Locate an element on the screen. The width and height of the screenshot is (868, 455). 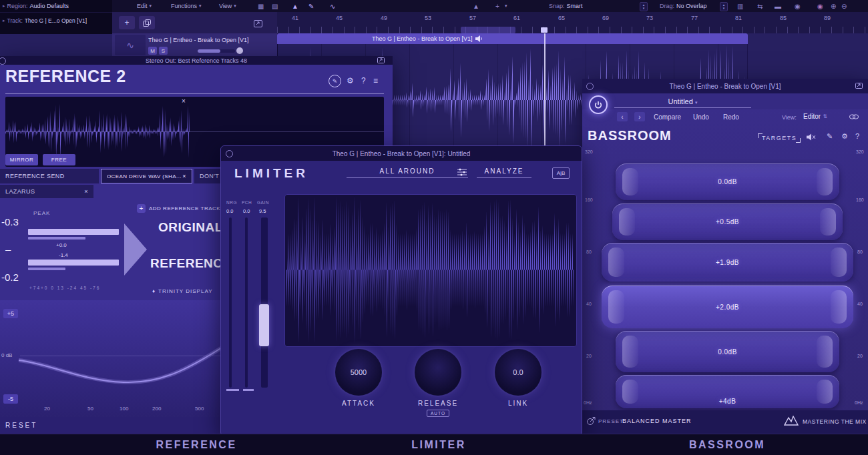
zoom-menu-icon: ▾ is located at coordinates (506, 6).